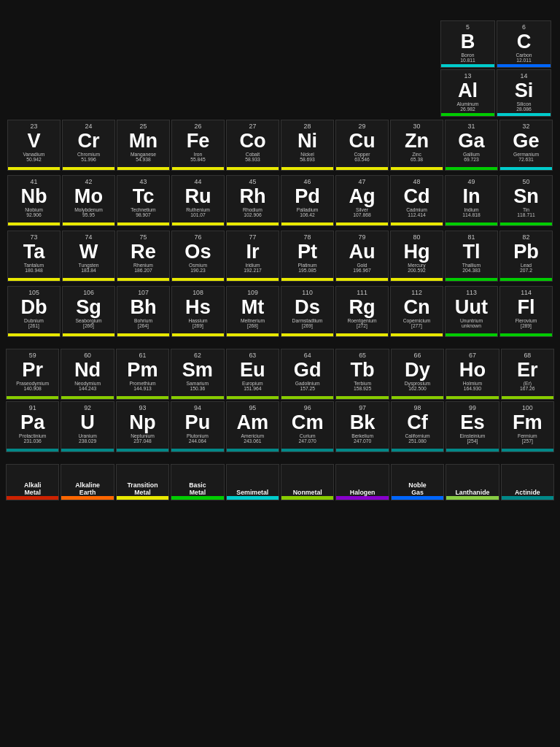 This screenshot has width=560, height=747. I want to click on element-Bh: 107 Bh Bohrium [264], so click(143, 311).